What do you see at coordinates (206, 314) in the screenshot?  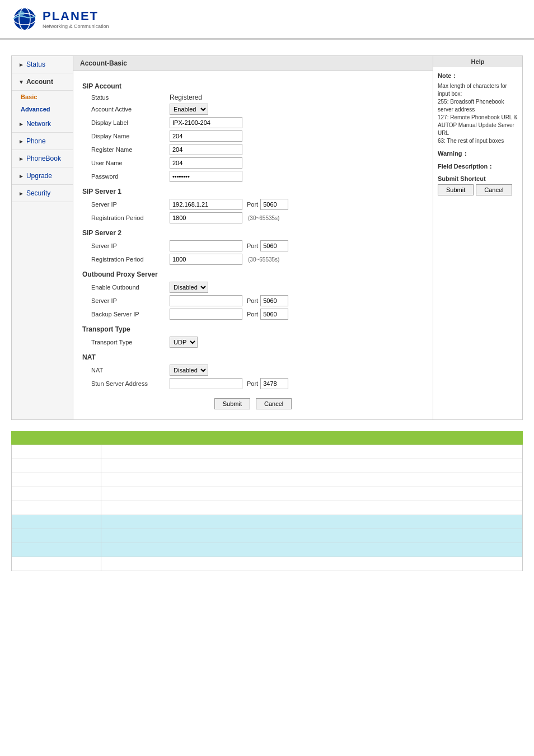 I see `input-backup-ip` at bounding box center [206, 314].